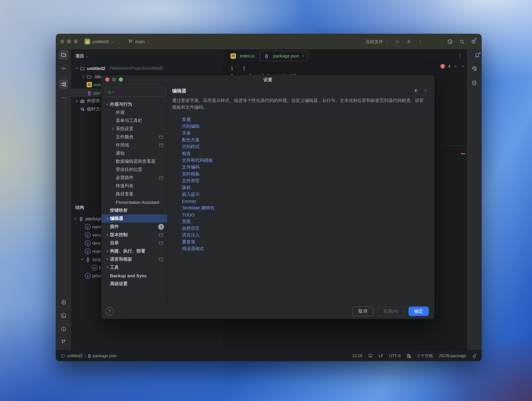 This screenshot has width=532, height=401. What do you see at coordinates (377, 42) in the screenshot?
I see `run-configuration-selector: 当前文件 ⌄` at bounding box center [377, 42].